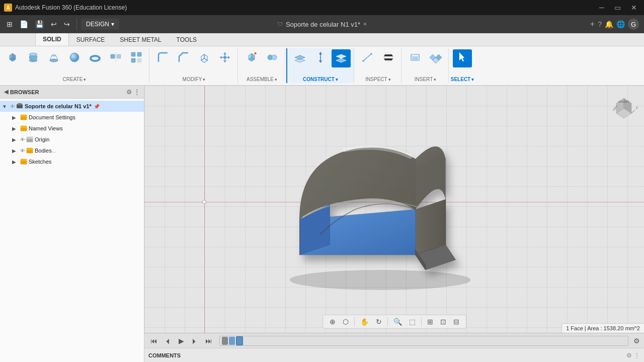  Describe the element at coordinates (39, 24) in the screenshot. I see `save-button: 💾` at that location.